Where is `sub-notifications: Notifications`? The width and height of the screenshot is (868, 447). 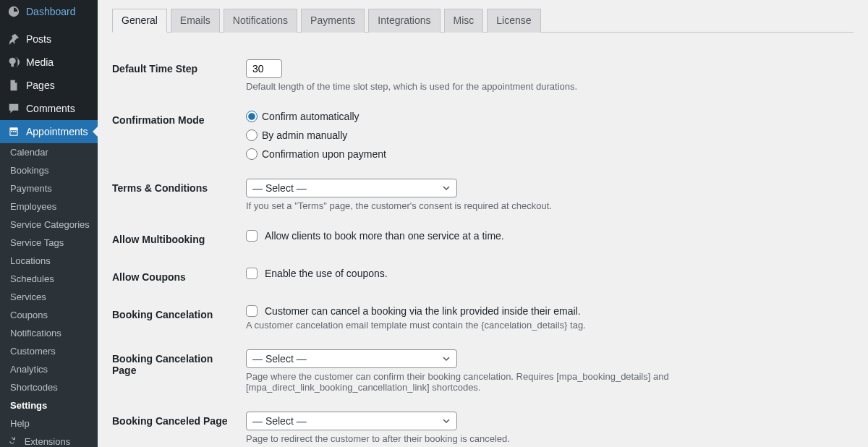 sub-notifications: Notifications is located at coordinates (49, 333).